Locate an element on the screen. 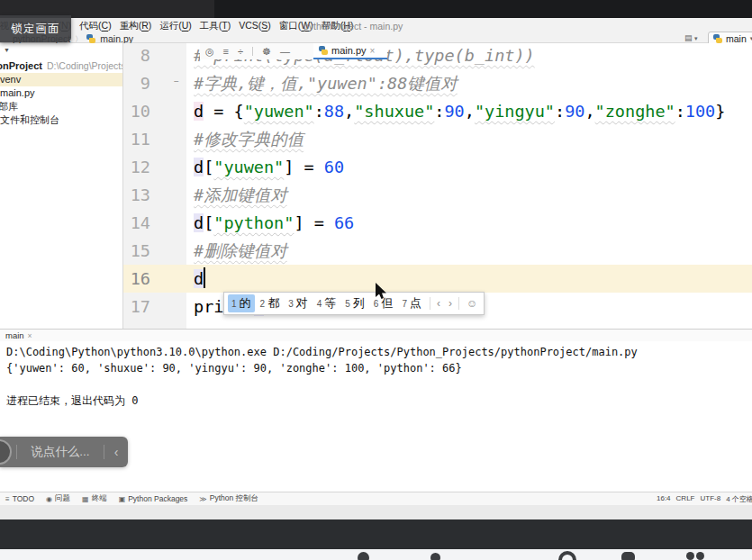  code-text: #删除键值对 is located at coordinates (237, 250).